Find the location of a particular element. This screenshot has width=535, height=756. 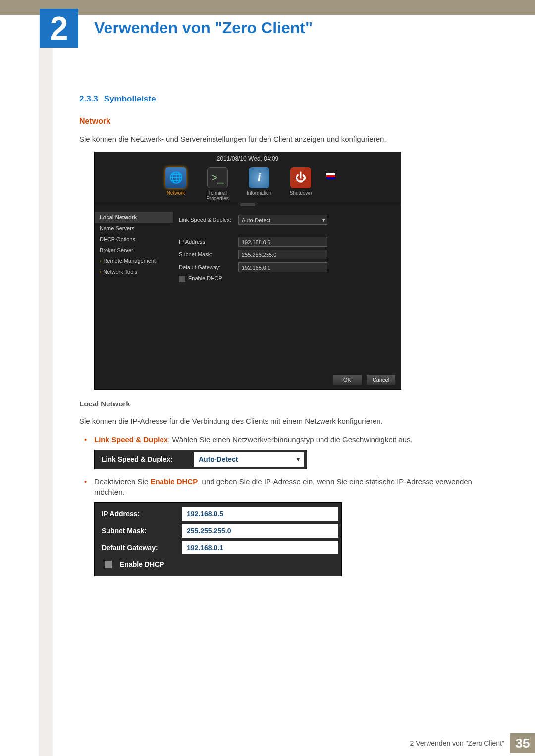

side-margin is located at coordinates (46, 385).